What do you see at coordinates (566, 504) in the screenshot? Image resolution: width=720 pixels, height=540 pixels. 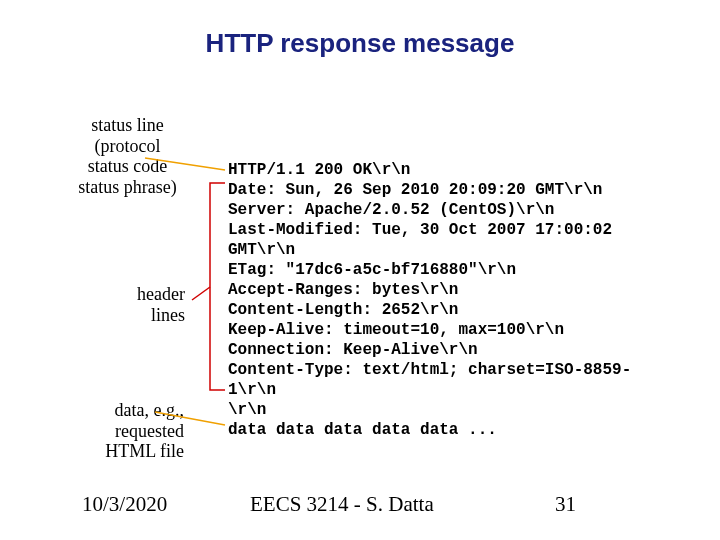 I see `footer-page: 31` at bounding box center [566, 504].